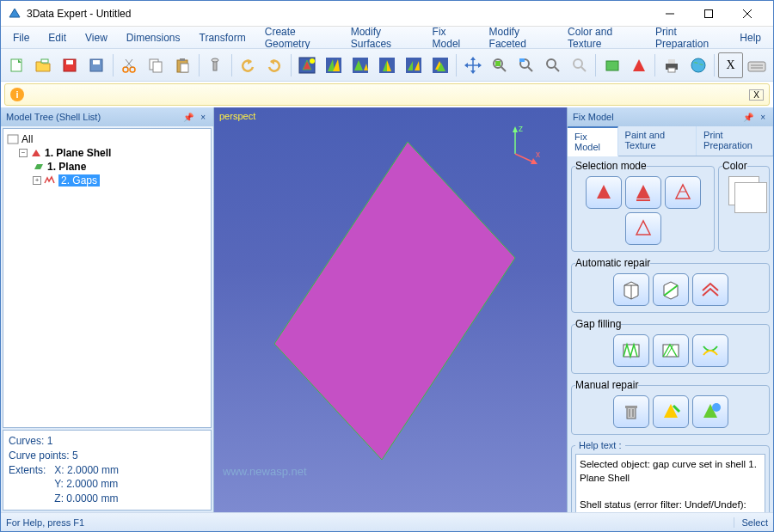  What do you see at coordinates (657, 141) in the screenshot?
I see `tab-paint-texture: Paint and Texture` at bounding box center [657, 141].